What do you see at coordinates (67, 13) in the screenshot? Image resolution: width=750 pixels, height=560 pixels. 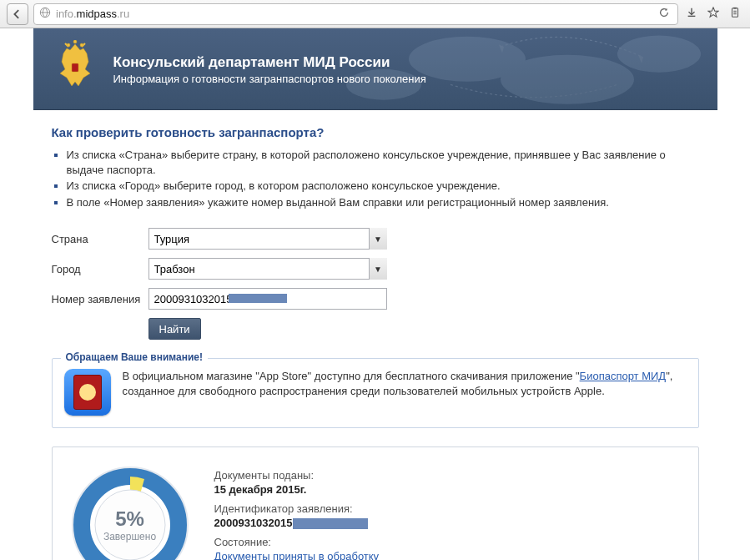 I see `url-prefix: info.` at bounding box center [67, 13].